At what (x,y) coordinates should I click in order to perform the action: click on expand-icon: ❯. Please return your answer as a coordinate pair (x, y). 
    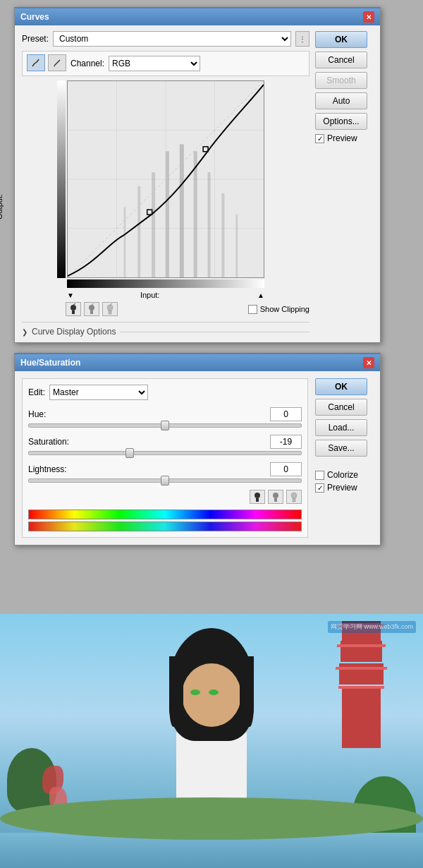
    Looking at the image, I should click on (25, 332).